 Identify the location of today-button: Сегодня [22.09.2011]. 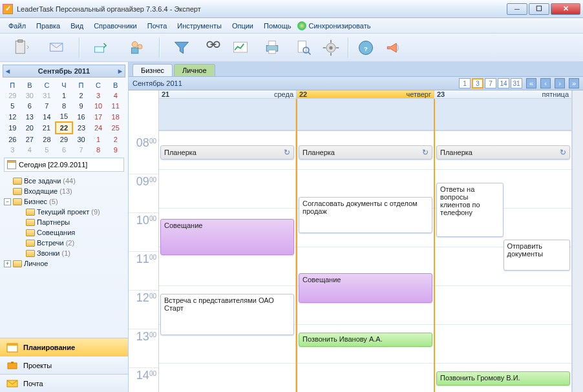
(64, 165).